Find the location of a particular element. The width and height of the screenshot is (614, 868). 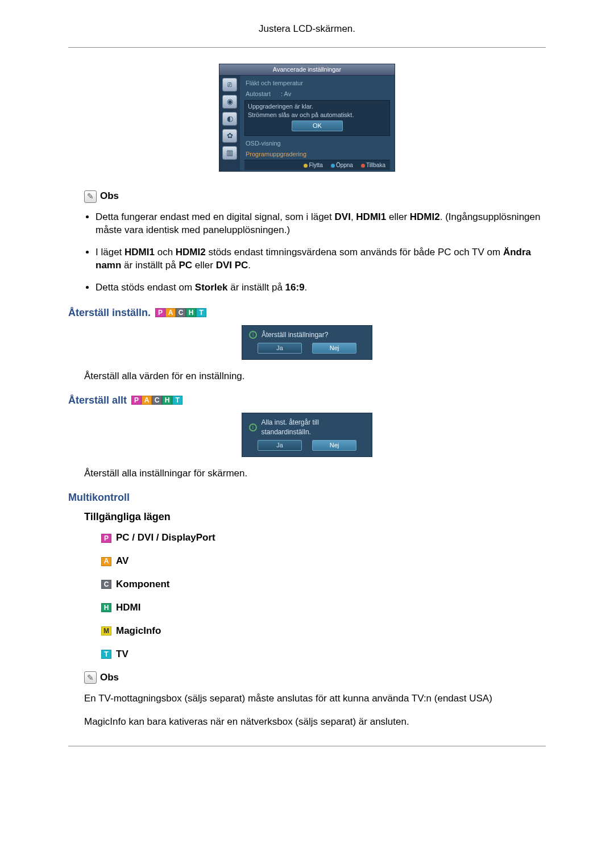

divider-top is located at coordinates (307, 48).